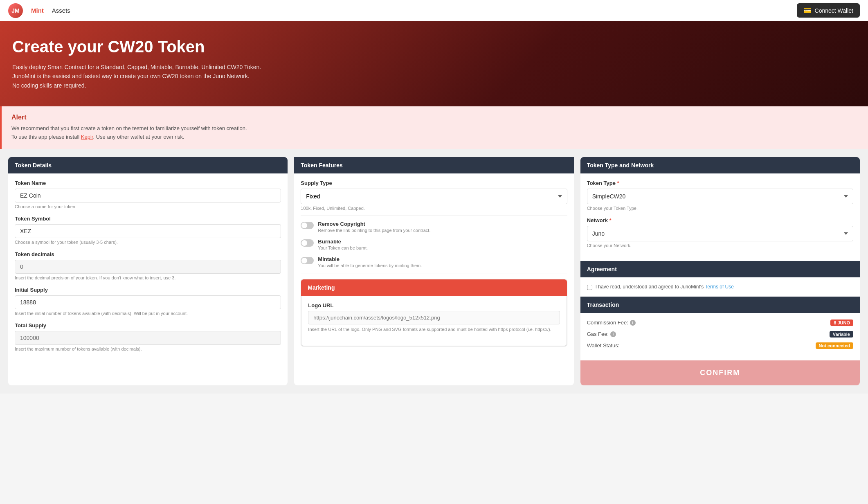 The width and height of the screenshot is (868, 504). Describe the element at coordinates (720, 196) in the screenshot. I see `token-type-select: SimpleCW20` at that location.